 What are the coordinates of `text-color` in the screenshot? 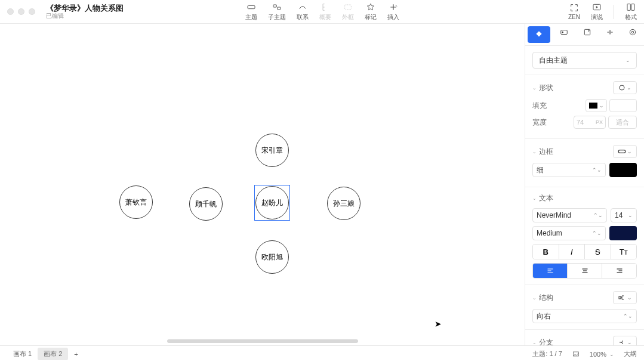 It's located at (623, 233).